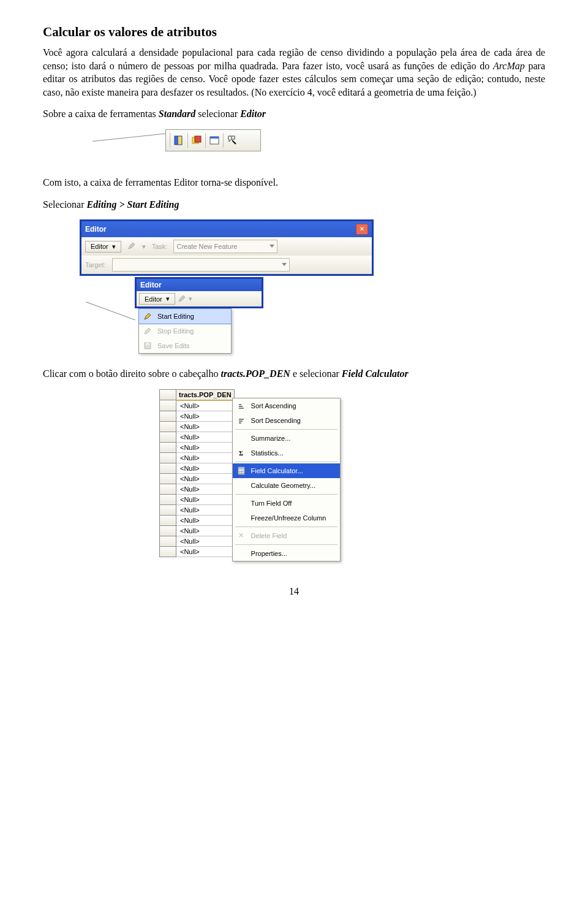 The height and width of the screenshot is (898, 588). I want to click on menu-item-label: Field Calculator..., so click(277, 471).